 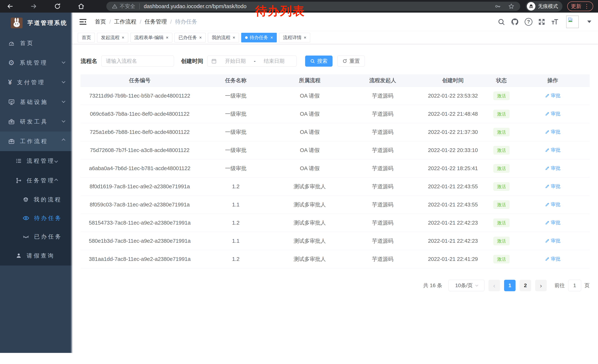 I want to click on process-name-input, so click(x=138, y=61).